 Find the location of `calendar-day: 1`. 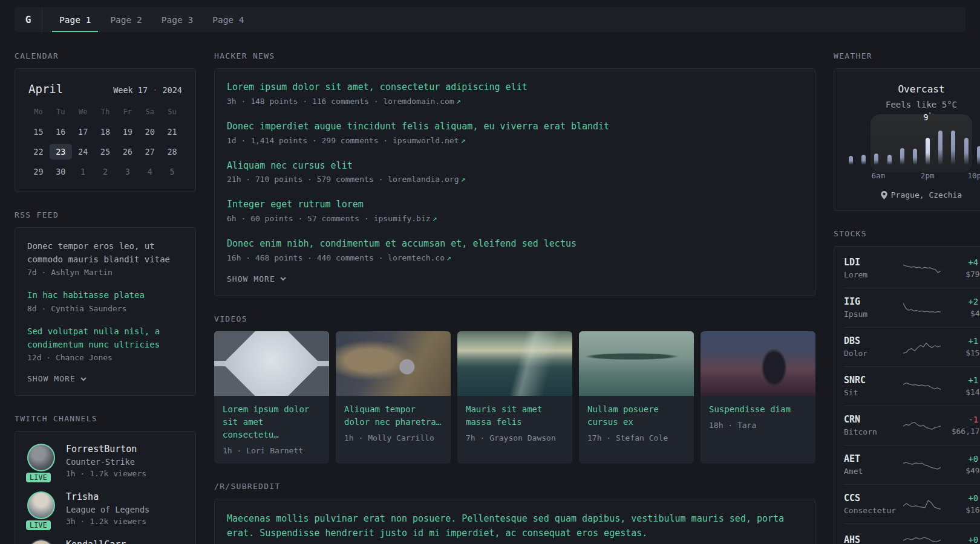

calendar-day: 1 is located at coordinates (83, 172).